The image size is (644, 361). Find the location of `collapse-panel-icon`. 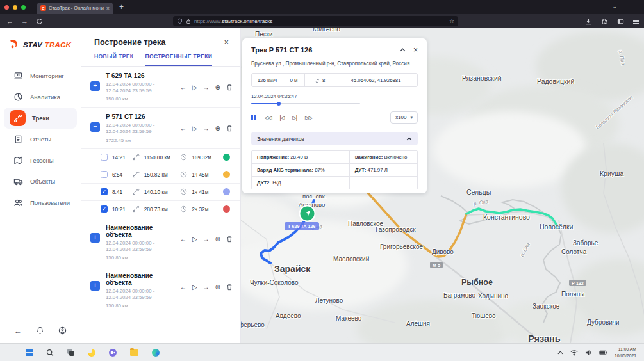

collapse-panel-icon is located at coordinates (402, 50).